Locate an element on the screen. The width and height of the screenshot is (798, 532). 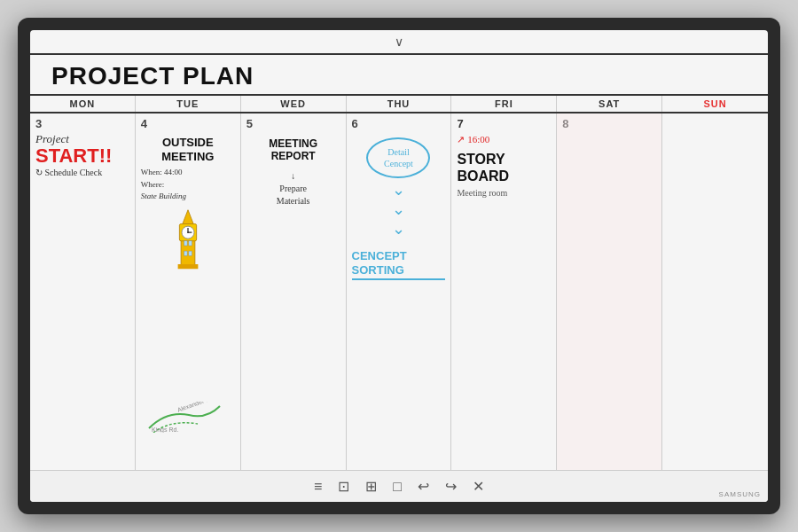
day-cell-wed: 5 MEETINGREPORT ↓PrepareMaterials is located at coordinates (294, 292).